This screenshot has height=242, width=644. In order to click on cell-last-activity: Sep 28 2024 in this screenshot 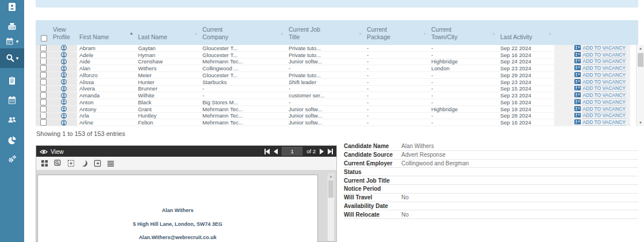, I will do `click(526, 116)`.